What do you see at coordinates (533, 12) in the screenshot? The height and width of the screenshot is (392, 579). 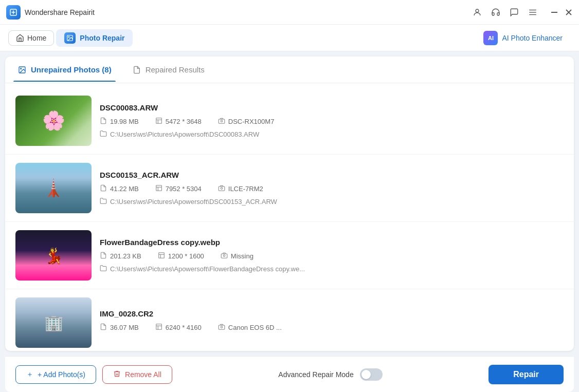 I see `menu-icon` at bounding box center [533, 12].